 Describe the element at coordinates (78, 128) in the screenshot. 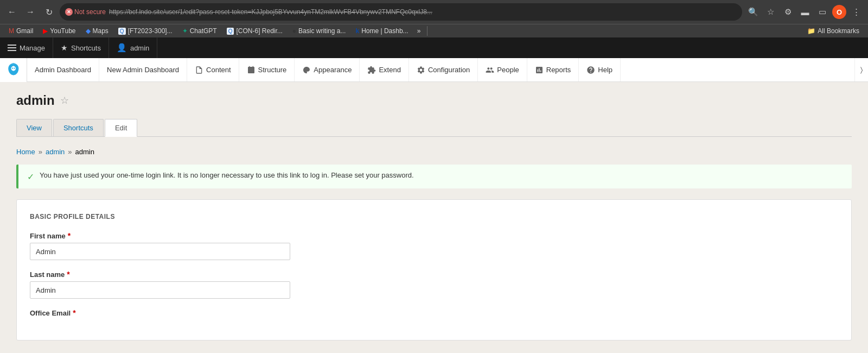

I see `tab-shortcuts: Shortcuts` at that location.